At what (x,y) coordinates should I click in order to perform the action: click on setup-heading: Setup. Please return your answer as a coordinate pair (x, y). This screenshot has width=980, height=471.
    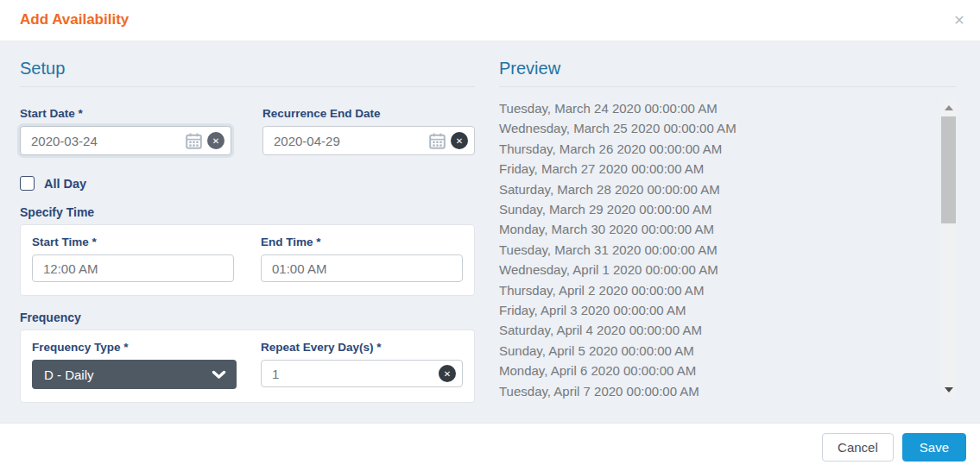
    Looking at the image, I should click on (247, 72).